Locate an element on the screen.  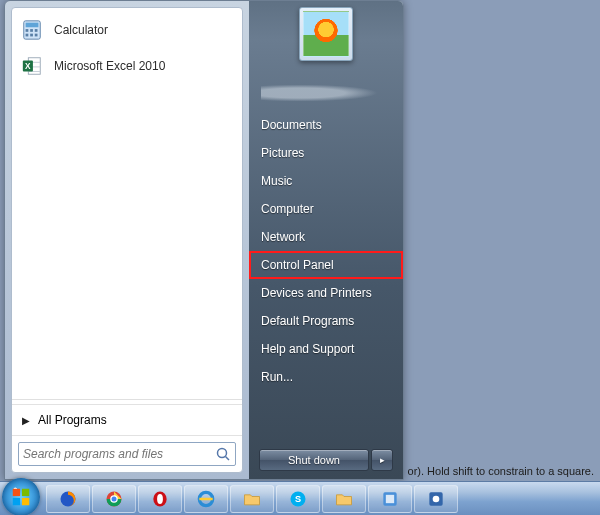
right-item-music: Music is located at coordinates (326, 181).